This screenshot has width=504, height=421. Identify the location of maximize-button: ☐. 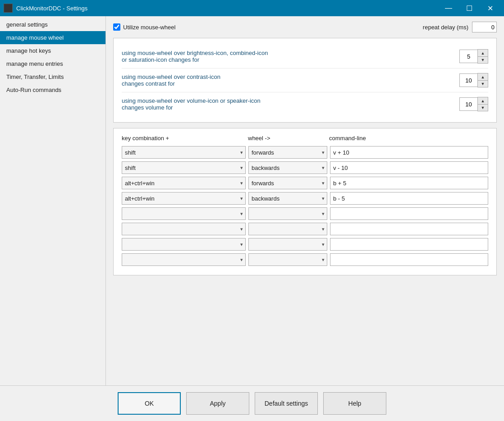
(469, 8).